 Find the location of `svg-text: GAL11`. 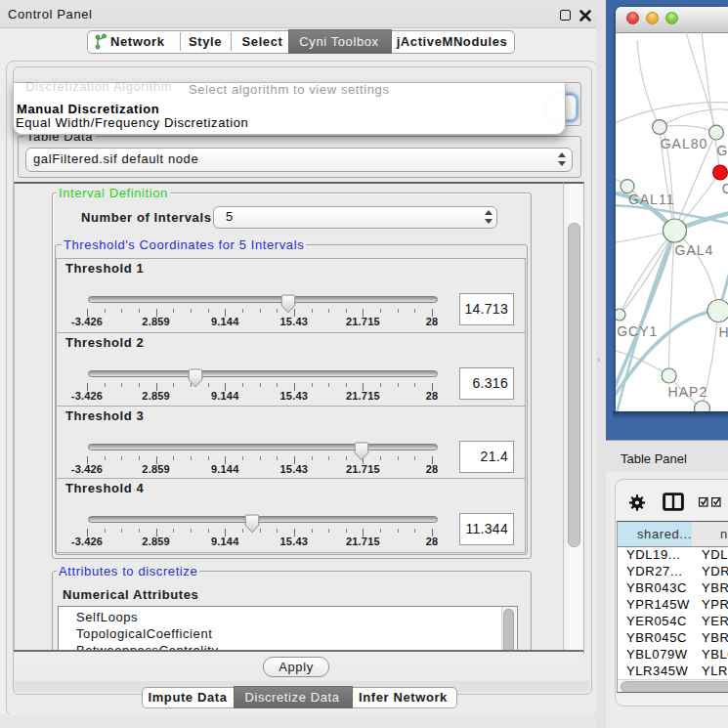

svg-text: GAL11 is located at coordinates (652, 199).